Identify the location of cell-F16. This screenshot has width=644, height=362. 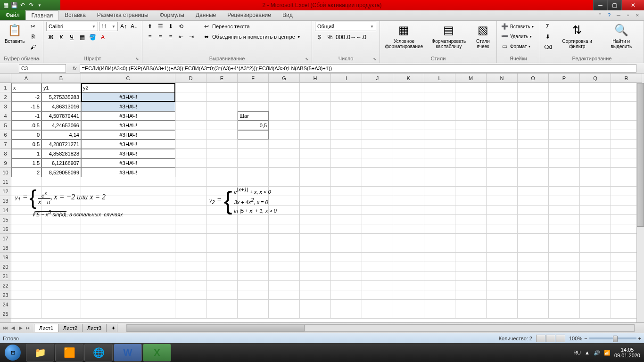
(253, 229).